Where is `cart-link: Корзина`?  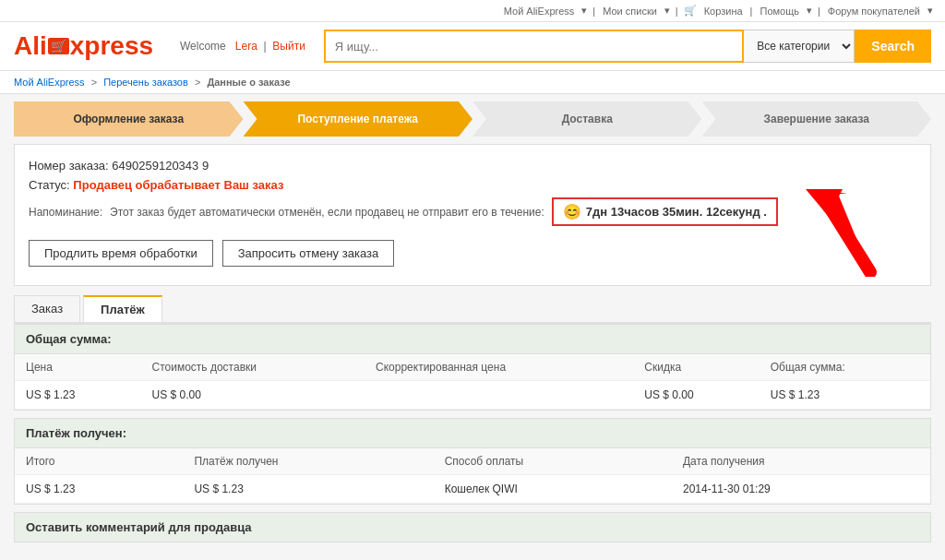 cart-link: Корзина is located at coordinates (724, 11).